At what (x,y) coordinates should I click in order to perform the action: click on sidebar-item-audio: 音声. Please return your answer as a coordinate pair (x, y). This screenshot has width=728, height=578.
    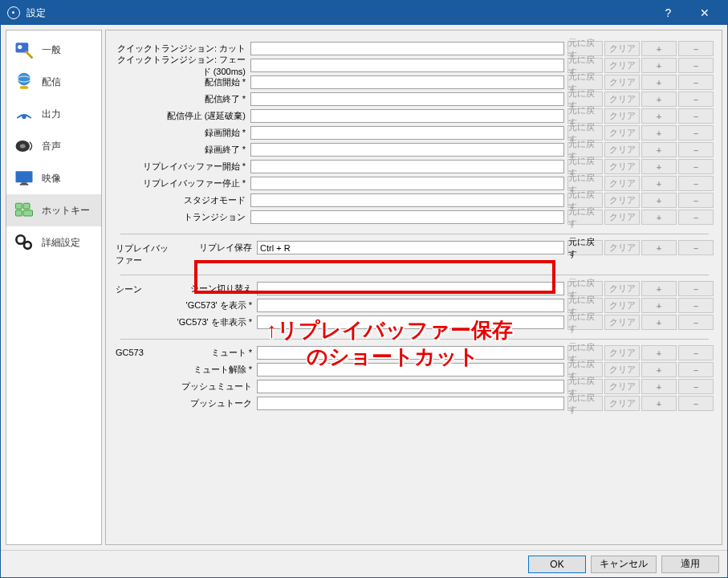
    Looking at the image, I should click on (54, 146).